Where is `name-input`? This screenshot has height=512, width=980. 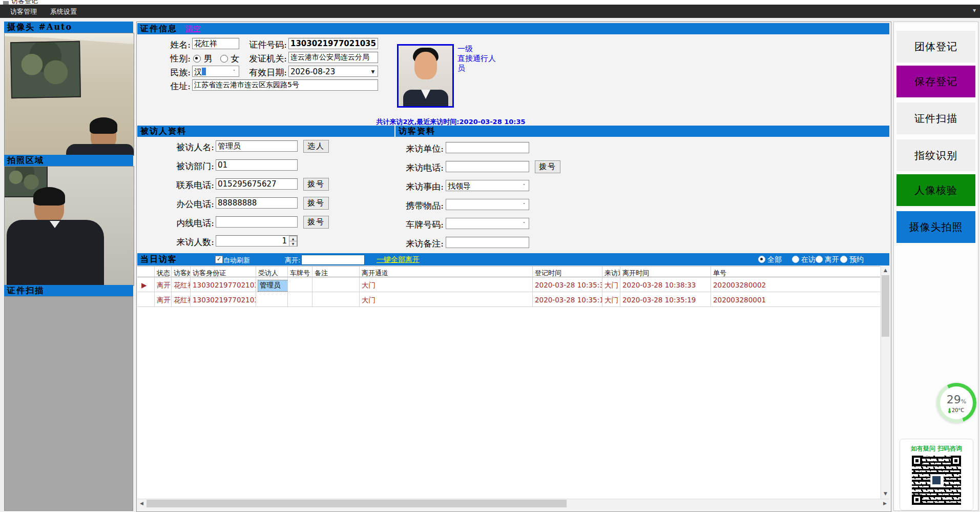 name-input is located at coordinates (216, 44).